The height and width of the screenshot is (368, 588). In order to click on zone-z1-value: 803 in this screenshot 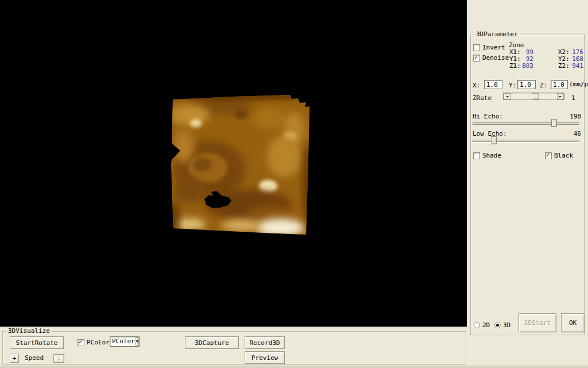, I will do `click(525, 66)`.